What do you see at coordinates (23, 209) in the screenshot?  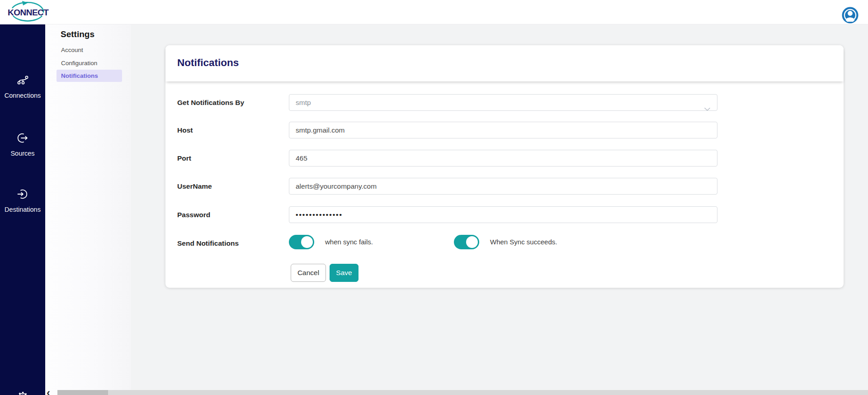 I see `sidebar-item-label: Destinations` at bounding box center [23, 209].